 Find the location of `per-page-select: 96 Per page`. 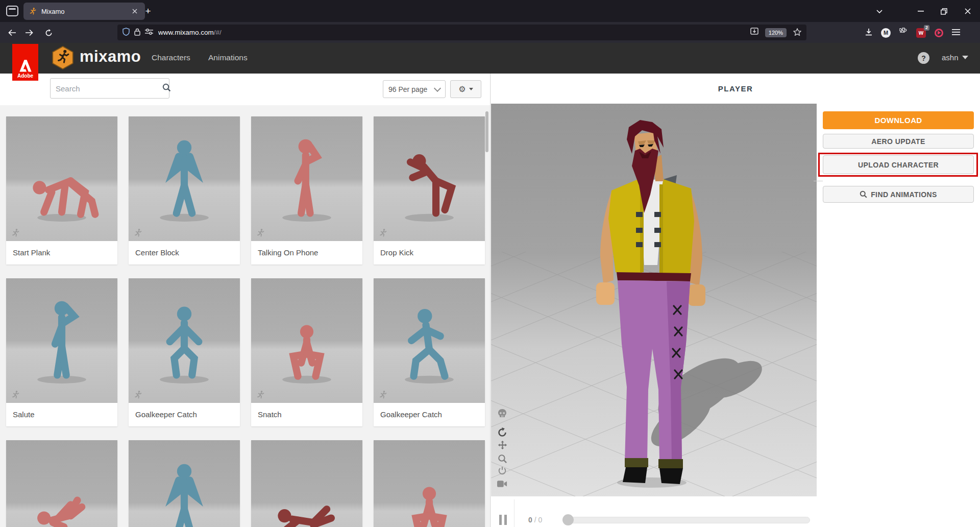

per-page-select: 96 Per page is located at coordinates (414, 89).